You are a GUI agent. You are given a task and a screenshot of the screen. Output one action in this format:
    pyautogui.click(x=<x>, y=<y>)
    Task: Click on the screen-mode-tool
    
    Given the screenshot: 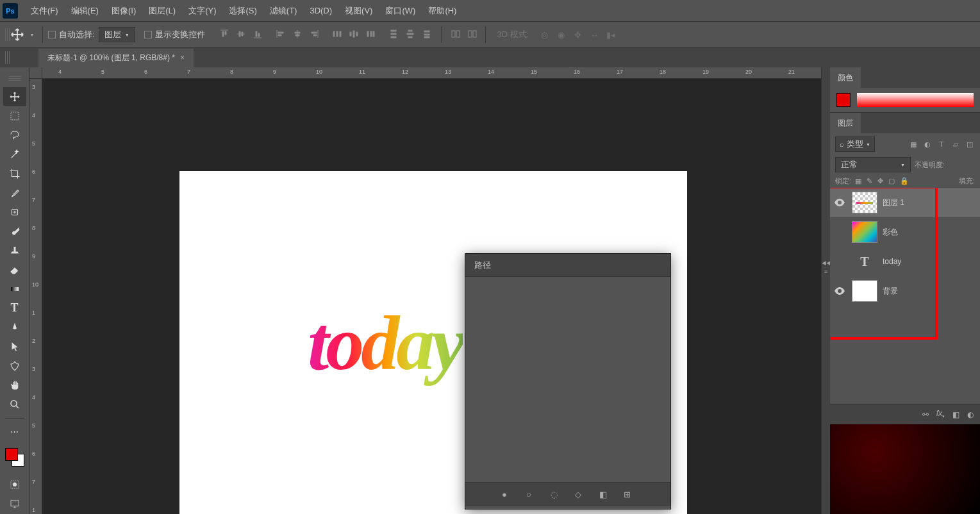 What is the action you would take?
    pyautogui.click(x=15, y=504)
    